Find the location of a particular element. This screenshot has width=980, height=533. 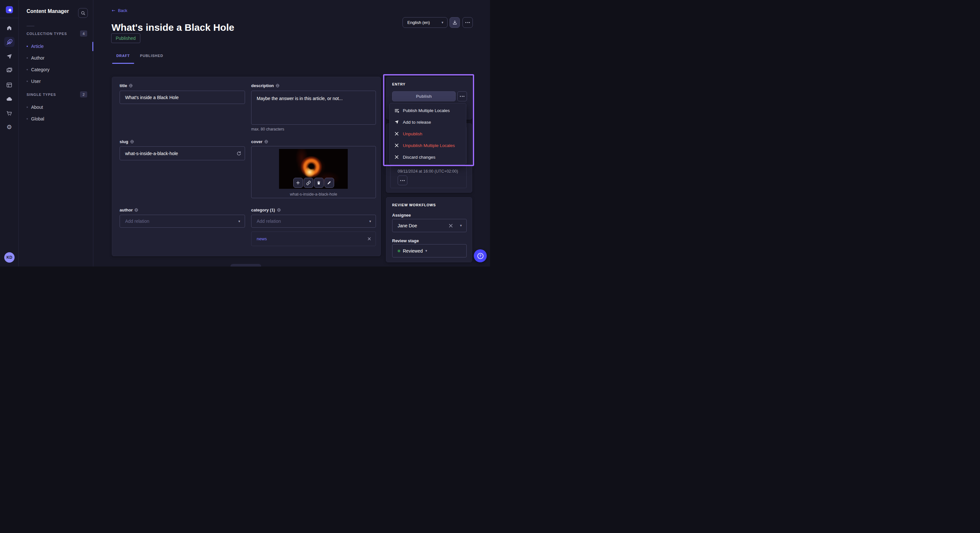

paper-plane-icon is located at coordinates (9, 57).